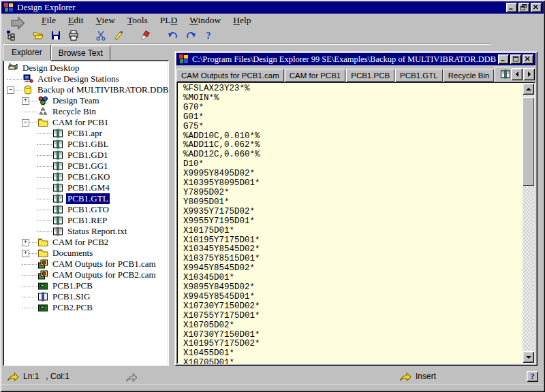  I want to click on scroll-up-button, so click(529, 88).